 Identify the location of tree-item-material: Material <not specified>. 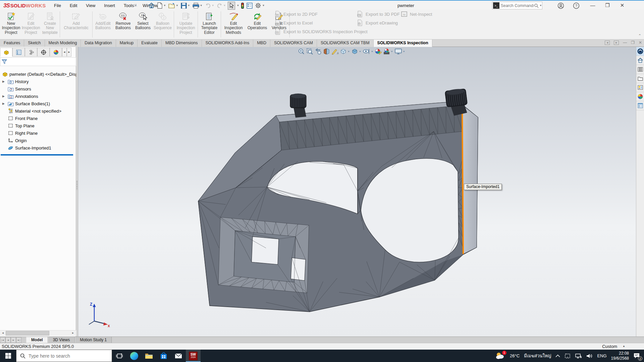
(38, 111).